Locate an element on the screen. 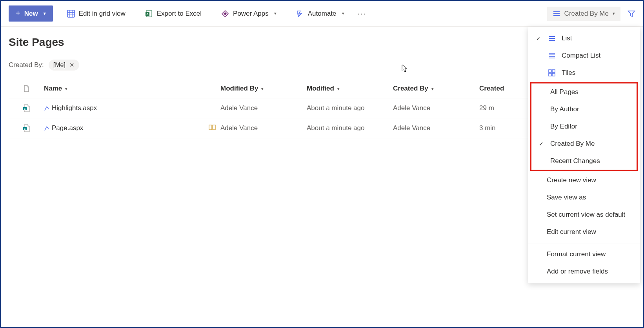 This screenshot has width=644, height=328. compact-icon is located at coordinates (552, 56).